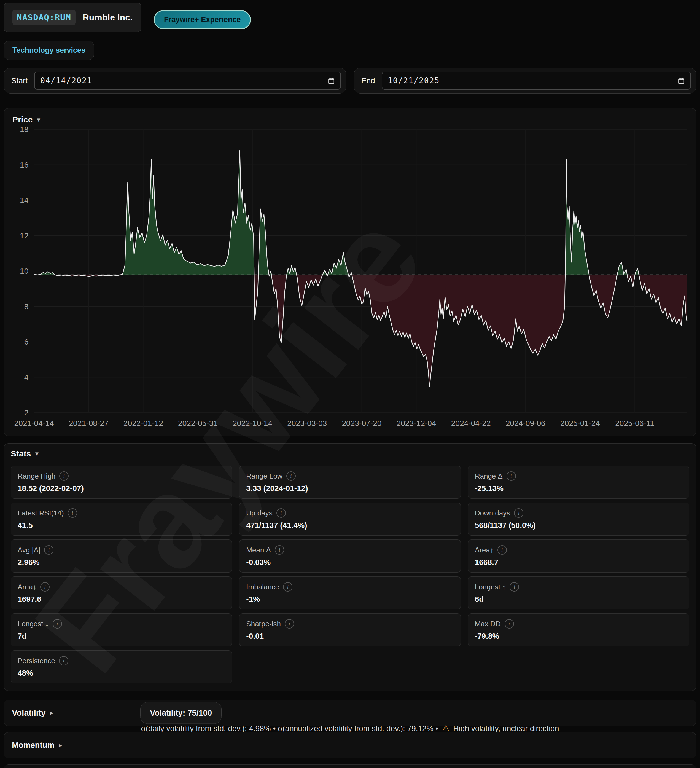  What do you see at coordinates (143, 423) in the screenshot?
I see `svg-text: 2022-01-12` at bounding box center [143, 423].